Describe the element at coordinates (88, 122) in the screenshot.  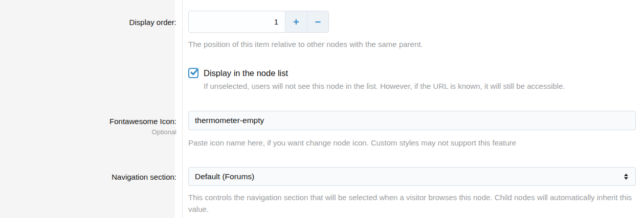
I see `fontawesome-icon-label: Fontawesome Icon:` at that location.